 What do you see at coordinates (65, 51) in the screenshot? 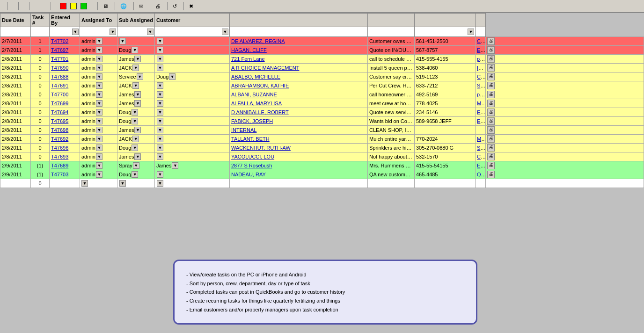
I see `cell-task-id: T47697` at bounding box center [65, 51].